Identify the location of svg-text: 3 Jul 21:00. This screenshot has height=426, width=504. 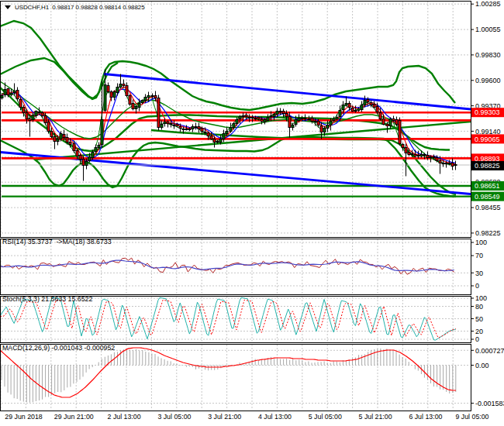
(225, 417).